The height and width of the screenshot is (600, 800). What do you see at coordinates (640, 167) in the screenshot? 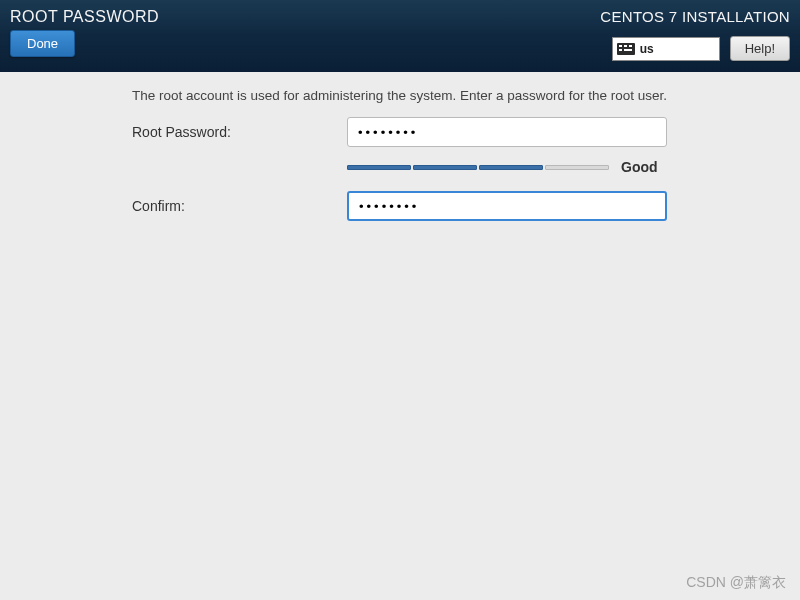
I see `password-strength-label: Good` at bounding box center [640, 167].